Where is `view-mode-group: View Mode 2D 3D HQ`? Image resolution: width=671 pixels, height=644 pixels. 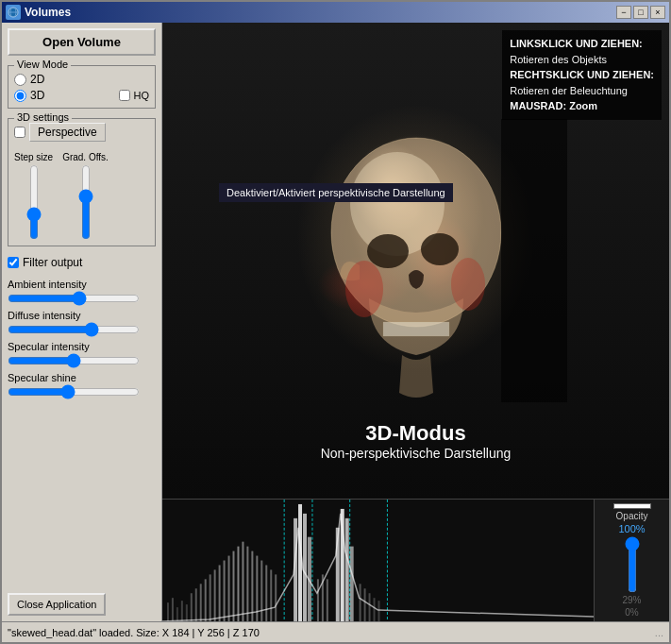 view-mode-group: View Mode 2D 3D HQ is located at coordinates (81, 87).